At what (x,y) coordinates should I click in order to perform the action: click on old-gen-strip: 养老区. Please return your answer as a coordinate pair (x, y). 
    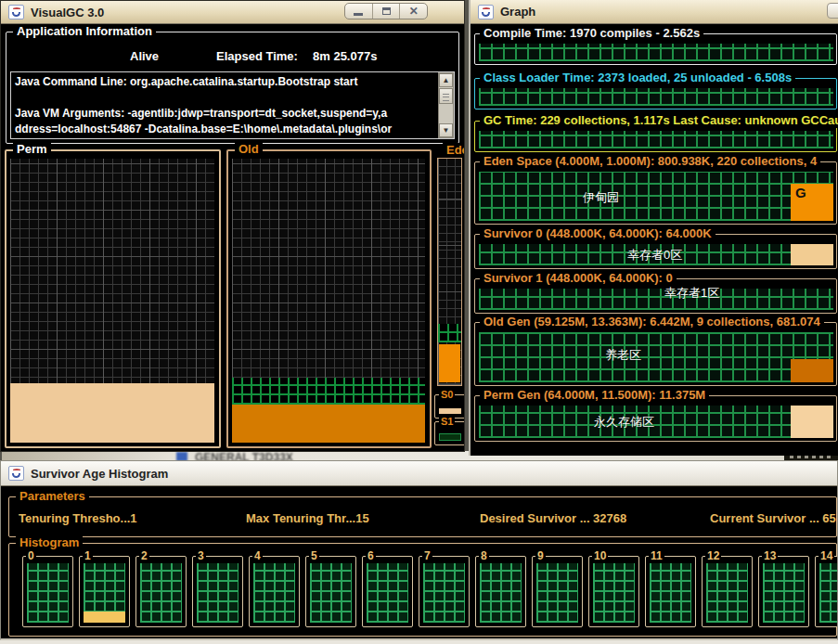
    Looking at the image, I should click on (656, 357).